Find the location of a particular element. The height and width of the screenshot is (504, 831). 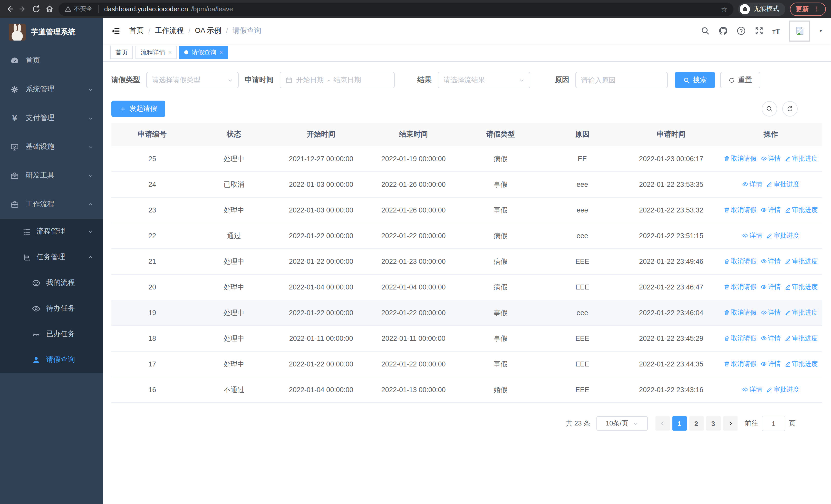

leave-type-select: 请选择请假类型 is located at coordinates (193, 80).